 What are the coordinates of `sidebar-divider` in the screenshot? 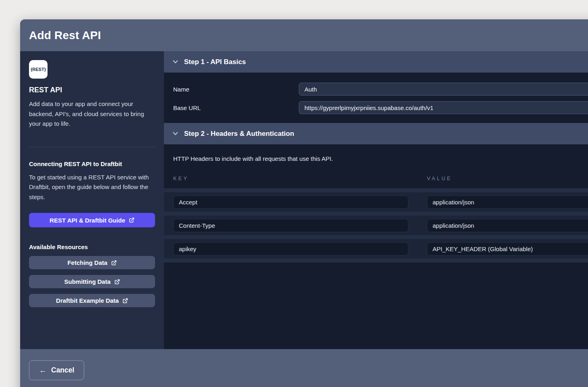 It's located at (92, 147).